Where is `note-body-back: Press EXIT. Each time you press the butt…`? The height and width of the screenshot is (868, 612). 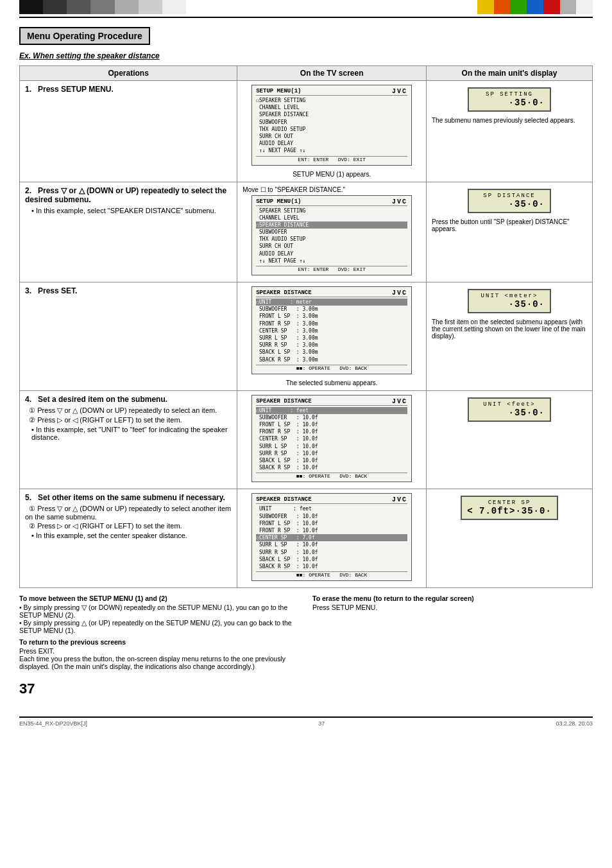
note-body-back: Press EXIT. Each time you press the butt… is located at coordinates (159, 659).